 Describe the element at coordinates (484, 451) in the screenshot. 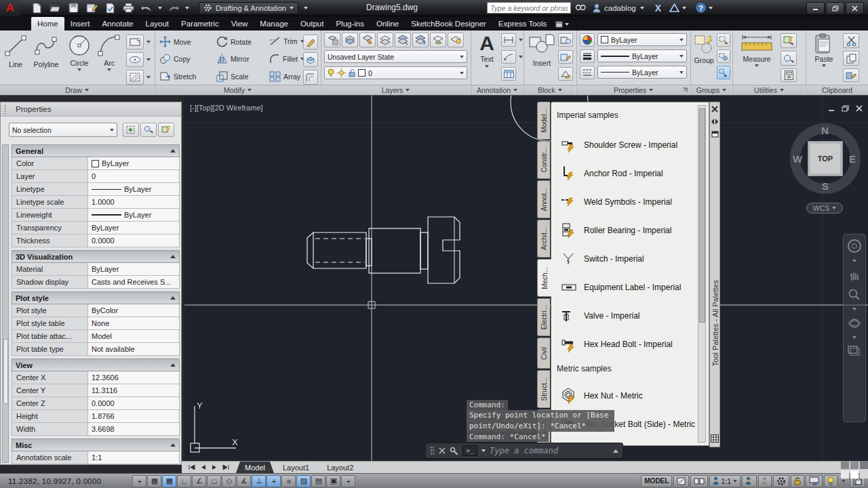

I see `recent-commands-arrow` at that location.